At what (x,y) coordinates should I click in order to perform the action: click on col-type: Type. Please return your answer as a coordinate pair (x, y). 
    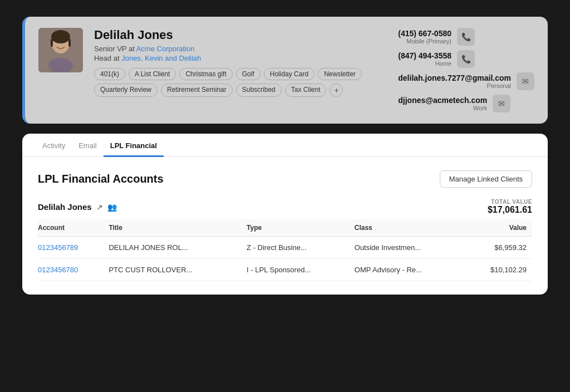
    Looking at the image, I should click on (301, 228).